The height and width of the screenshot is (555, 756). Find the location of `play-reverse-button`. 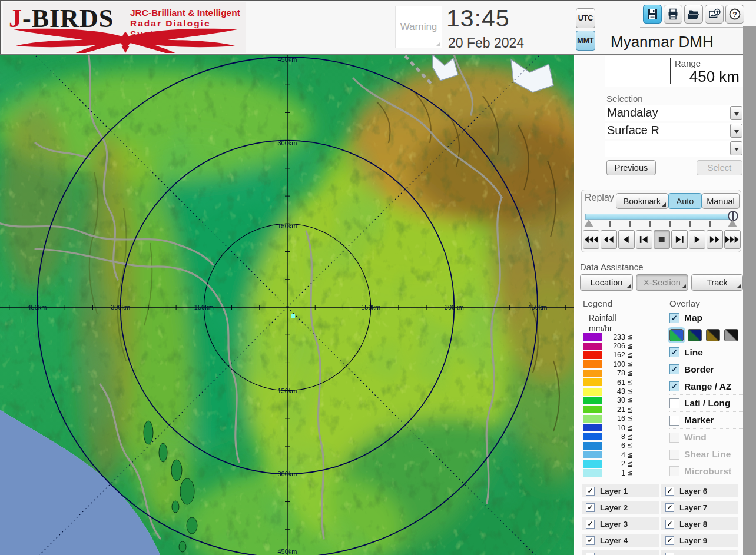

play-reverse-button is located at coordinates (626, 240).